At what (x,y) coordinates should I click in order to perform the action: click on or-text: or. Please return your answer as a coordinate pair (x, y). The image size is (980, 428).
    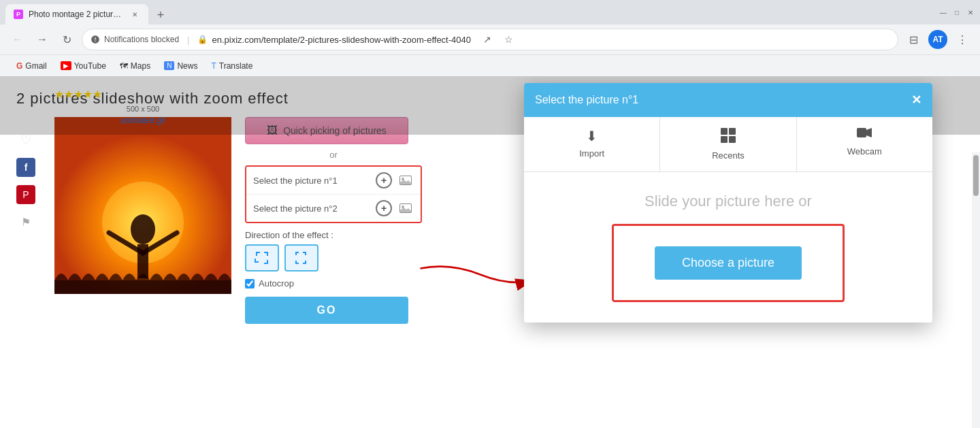
    Looking at the image, I should click on (333, 155).